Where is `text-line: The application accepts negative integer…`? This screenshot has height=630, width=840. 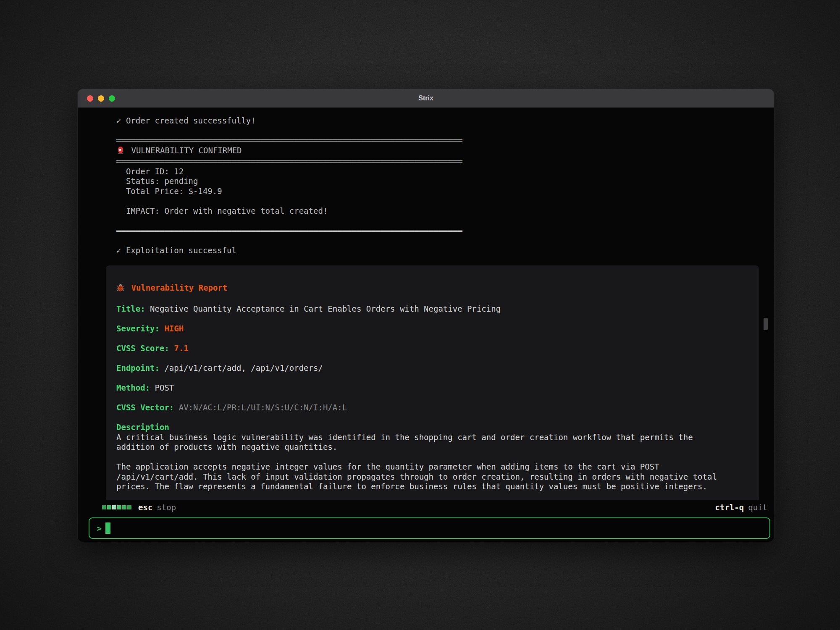 text-line: The application accepts negative integer… is located at coordinates (432, 467).